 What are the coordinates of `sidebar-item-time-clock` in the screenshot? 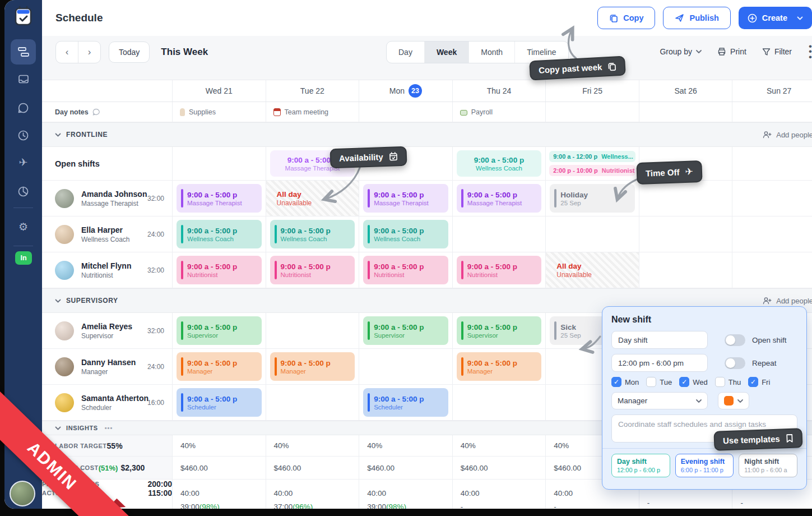 It's located at (24, 135).